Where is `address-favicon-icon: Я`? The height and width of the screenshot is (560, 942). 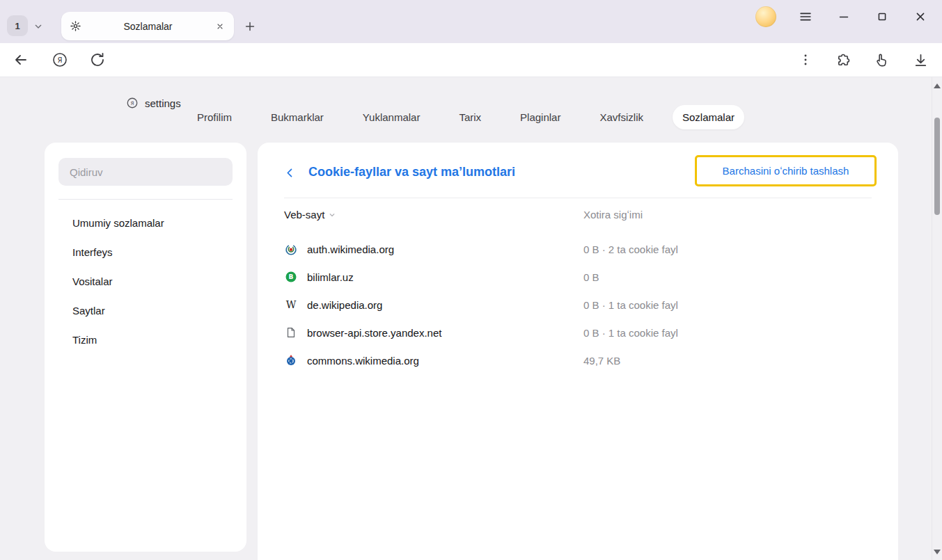
address-favicon-icon: Я is located at coordinates (132, 103).